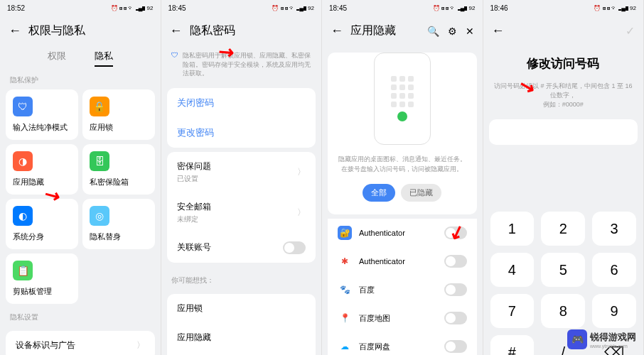 This screenshot has height=355, width=644. I want to click on app-row: ✱Authenticator, so click(402, 261).